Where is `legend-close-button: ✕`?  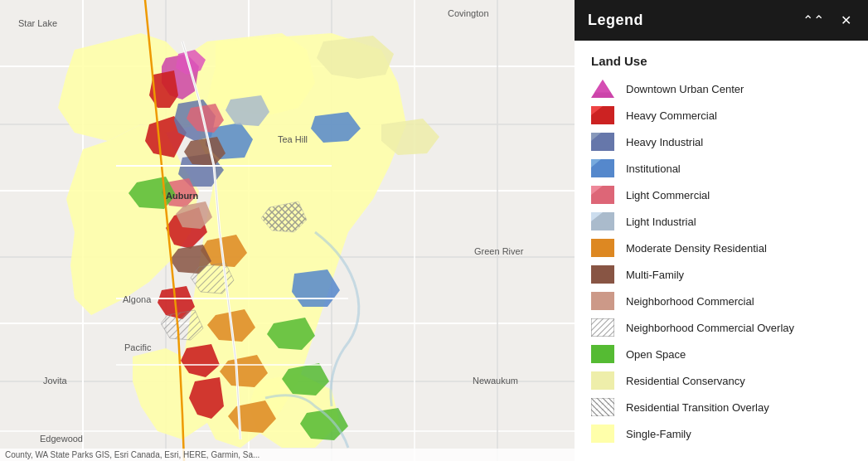
legend-close-button: ✕ is located at coordinates (846, 21).